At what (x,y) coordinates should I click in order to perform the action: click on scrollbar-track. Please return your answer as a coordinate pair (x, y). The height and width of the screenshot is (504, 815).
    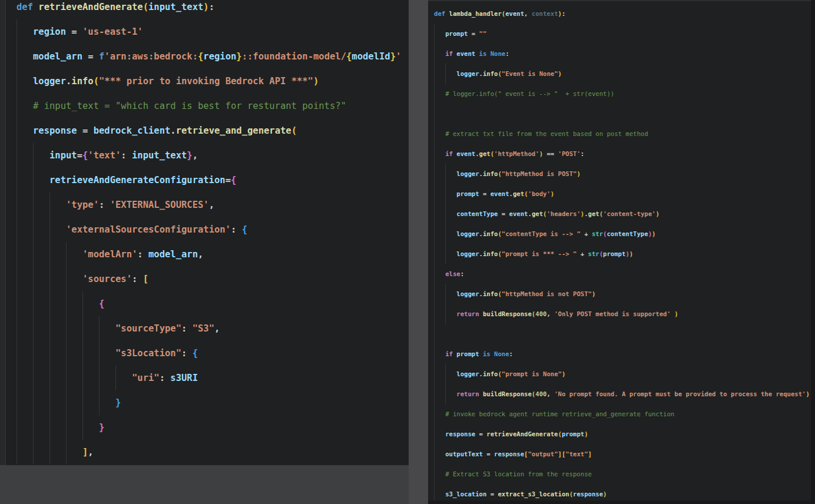
    Looking at the image, I should click on (813, 252).